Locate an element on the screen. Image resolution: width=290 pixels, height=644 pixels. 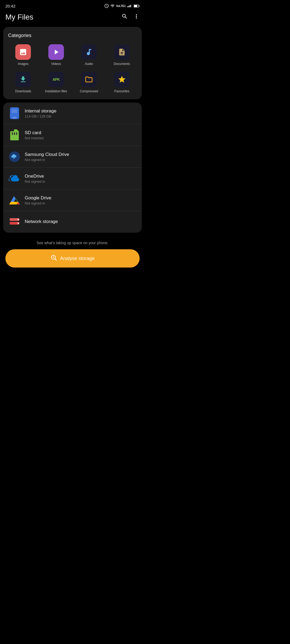
internal-storage-icon is located at coordinates (15, 113).